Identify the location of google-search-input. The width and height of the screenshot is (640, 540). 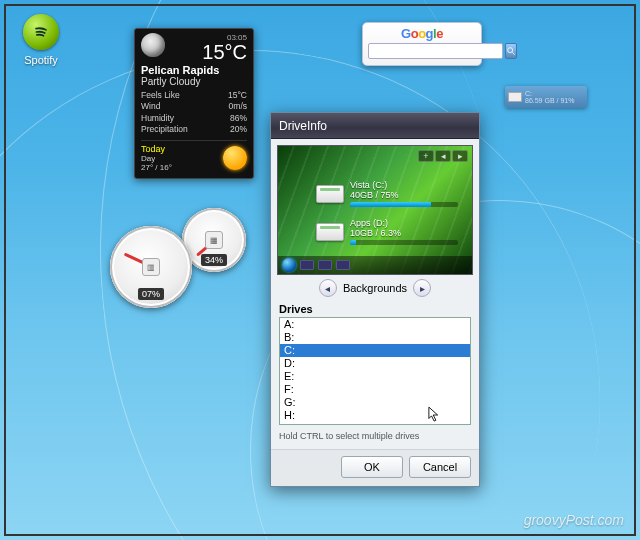
(436, 51).